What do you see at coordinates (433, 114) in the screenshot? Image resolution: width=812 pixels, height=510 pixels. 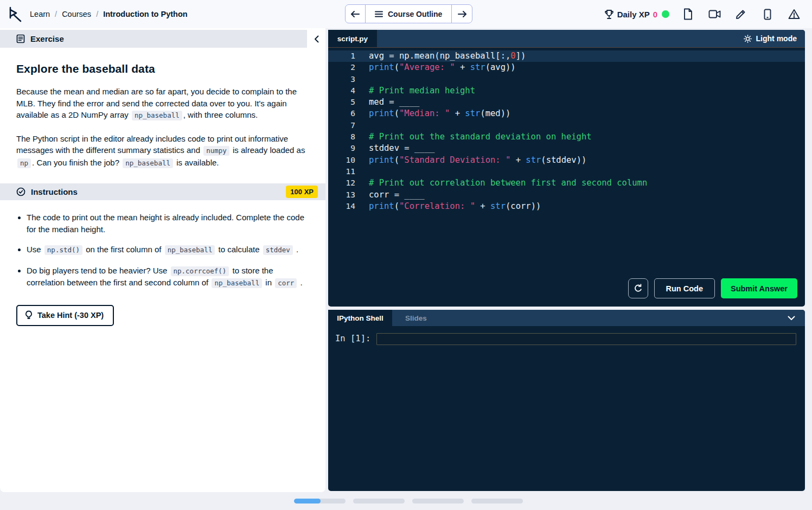 I see `code-text: print("Median: " + str(med))` at bounding box center [433, 114].